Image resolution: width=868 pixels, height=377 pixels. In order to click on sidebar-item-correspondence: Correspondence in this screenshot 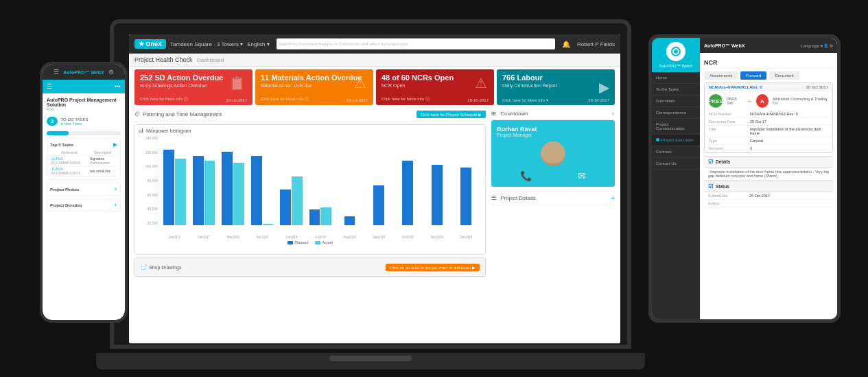, I will do `click(676, 113)`.